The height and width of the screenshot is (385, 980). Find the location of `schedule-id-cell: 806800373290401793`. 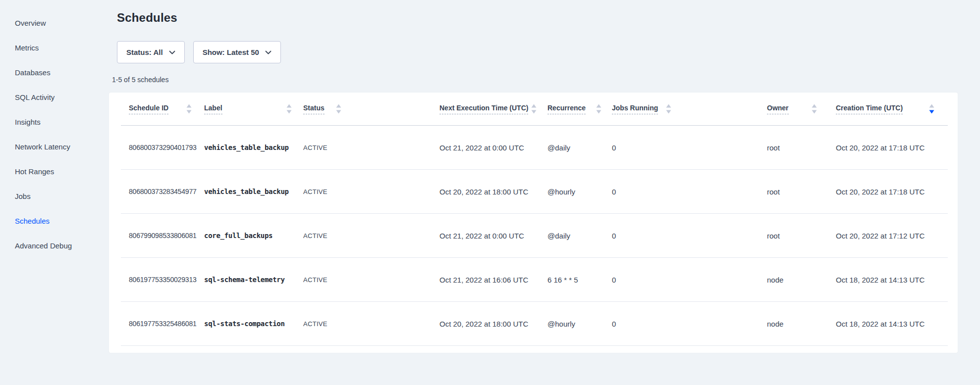

schedule-id-cell: 806800373290401793 is located at coordinates (159, 147).